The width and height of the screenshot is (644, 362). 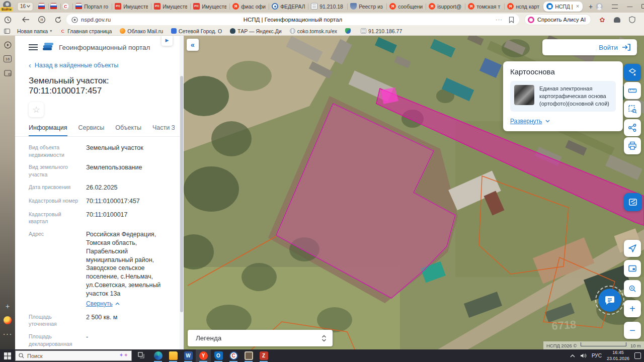 What do you see at coordinates (92, 7) in the screenshot?
I see `browser-tab: Портал го` at bounding box center [92, 7].